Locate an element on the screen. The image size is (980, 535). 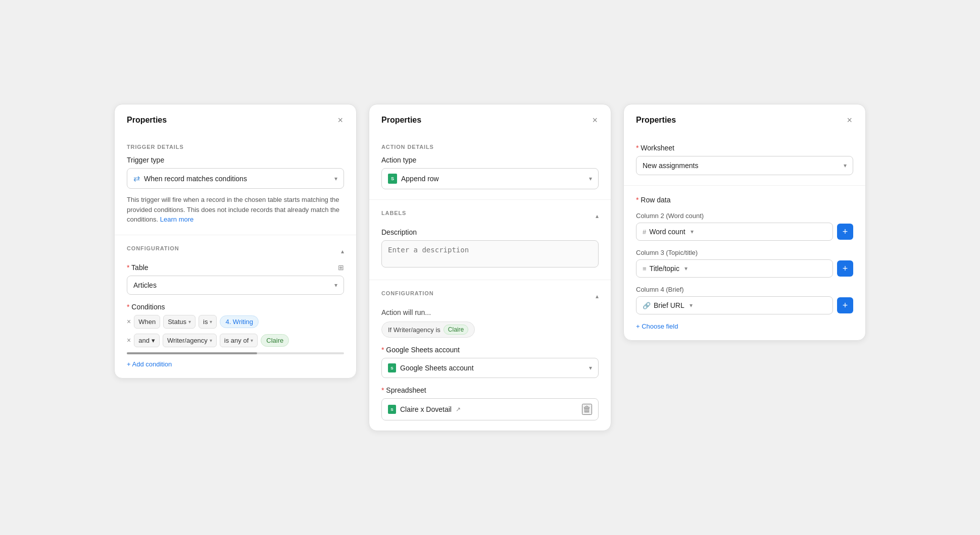
spreadsheet-icon: S is located at coordinates (392, 409).